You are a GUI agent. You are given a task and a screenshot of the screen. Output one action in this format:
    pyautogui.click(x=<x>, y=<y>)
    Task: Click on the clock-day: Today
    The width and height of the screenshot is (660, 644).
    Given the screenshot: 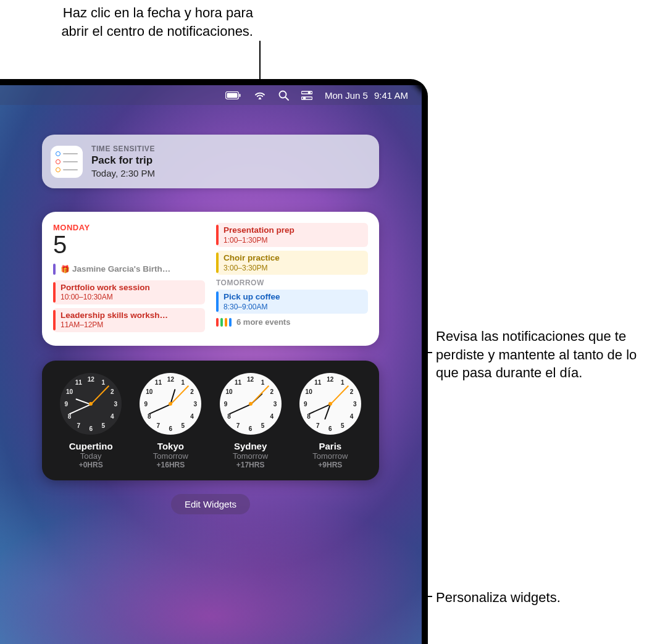 What is the action you would take?
    pyautogui.click(x=91, y=456)
    